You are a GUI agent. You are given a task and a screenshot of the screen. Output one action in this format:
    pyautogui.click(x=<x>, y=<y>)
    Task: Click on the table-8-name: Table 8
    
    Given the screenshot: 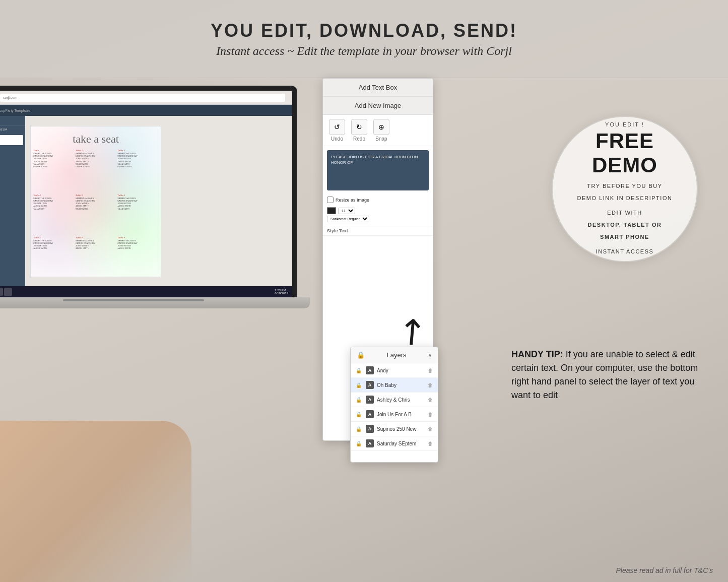 What is the action you would take?
    pyautogui.click(x=96, y=238)
    